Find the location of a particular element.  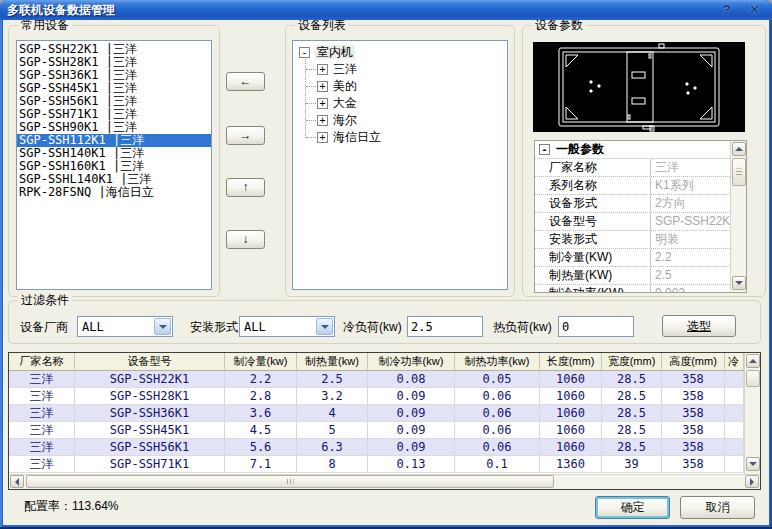

table-cell: SGP-SSH56K1 is located at coordinates (150, 448).